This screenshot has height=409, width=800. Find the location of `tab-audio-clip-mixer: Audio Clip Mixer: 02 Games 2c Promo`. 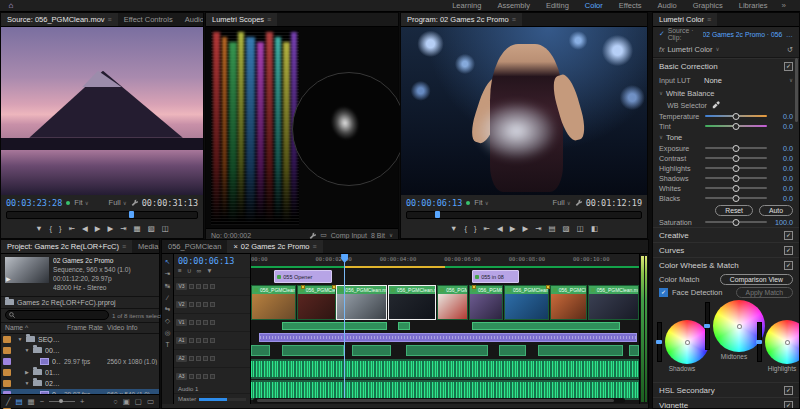

tab-audio-clip-mixer: Audio Clip Mixer: 02 Games 2c Promo is located at coordinates (191, 20).